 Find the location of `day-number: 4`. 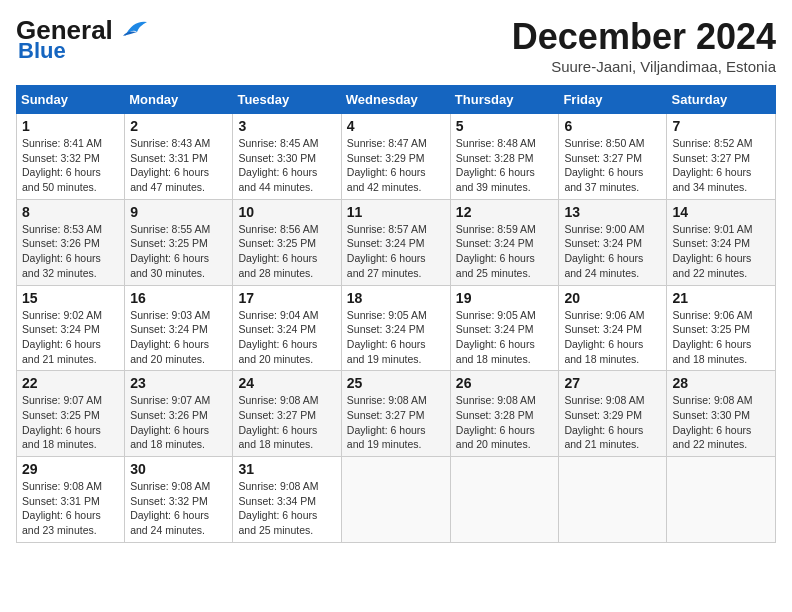

day-number: 4 is located at coordinates (396, 126).